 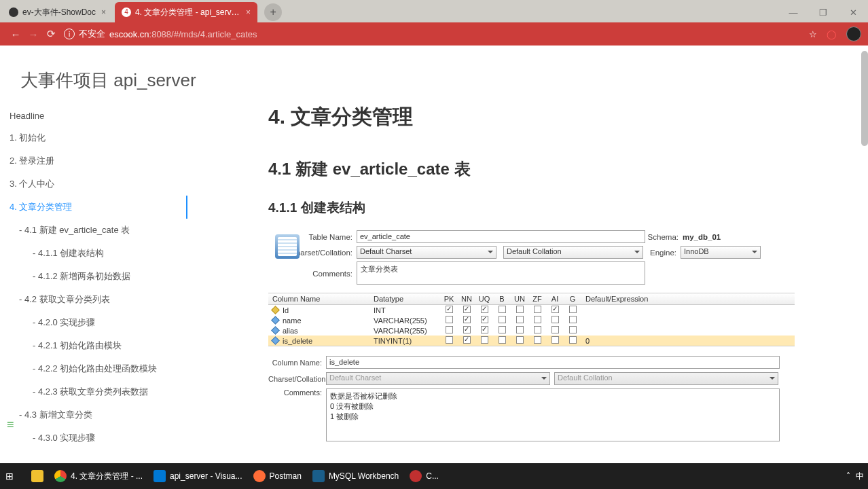 I want to click on sidebar-item: - 4.2.3 获取文章分类列表数据, so click(x=98, y=392).